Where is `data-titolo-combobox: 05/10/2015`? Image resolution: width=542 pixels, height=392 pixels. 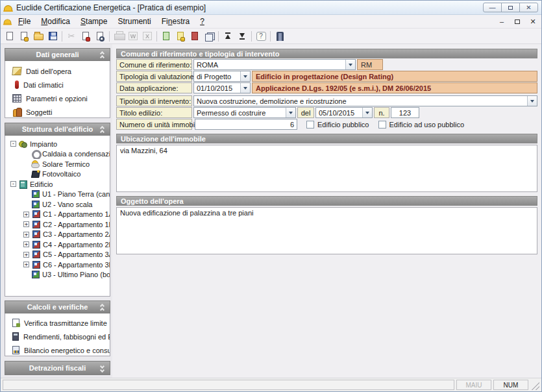
data-titolo-combobox: 05/10/2015 is located at coordinates (344, 113).